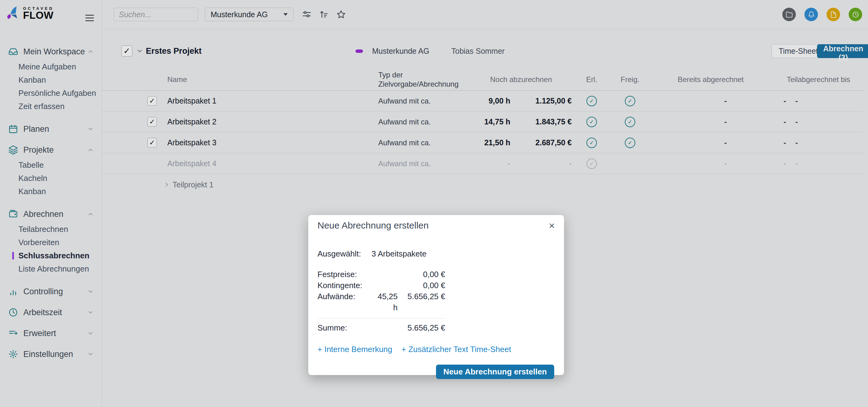 The image size is (868, 407). What do you see at coordinates (385, 274) in the screenshot?
I see `festpreise-hours` at bounding box center [385, 274].